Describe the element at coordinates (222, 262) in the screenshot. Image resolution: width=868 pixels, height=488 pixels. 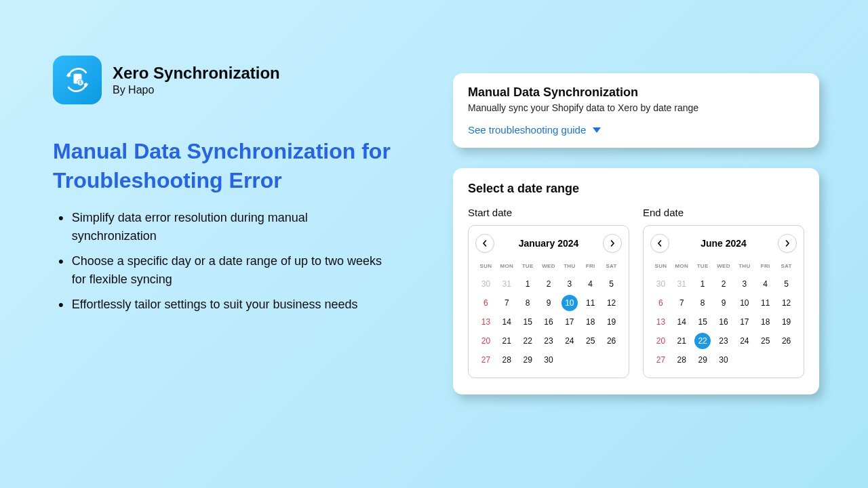
I see `feature-bullets: Simplify data error resolution during ma…` at that location.